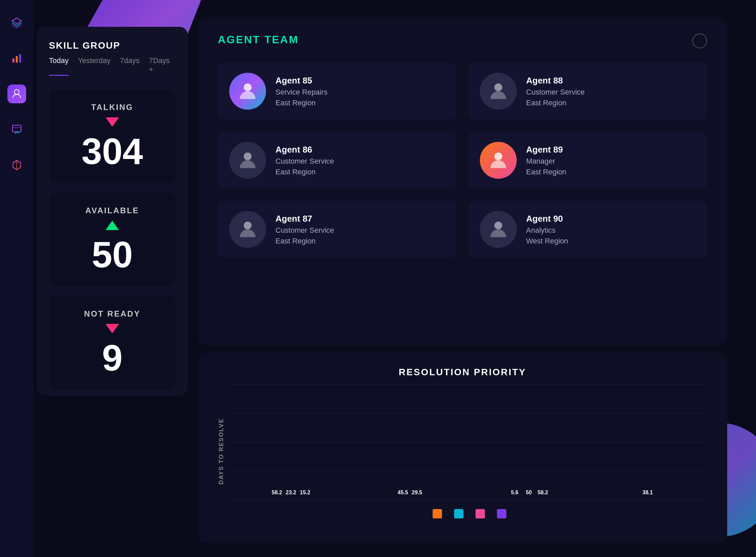 Image resolution: width=756 pixels, height=557 pixels. I want to click on agent-85-name: Agent 85, so click(302, 81).